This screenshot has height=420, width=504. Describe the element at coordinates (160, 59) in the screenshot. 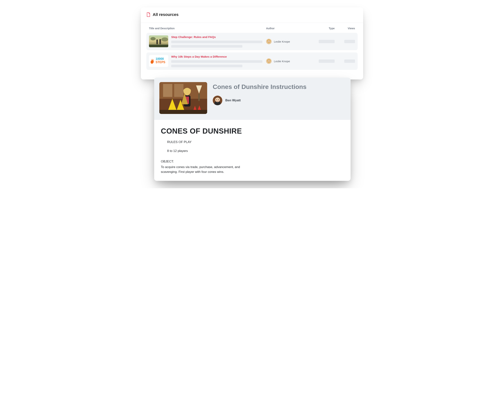

I see `svg-text: 10000` at that location.